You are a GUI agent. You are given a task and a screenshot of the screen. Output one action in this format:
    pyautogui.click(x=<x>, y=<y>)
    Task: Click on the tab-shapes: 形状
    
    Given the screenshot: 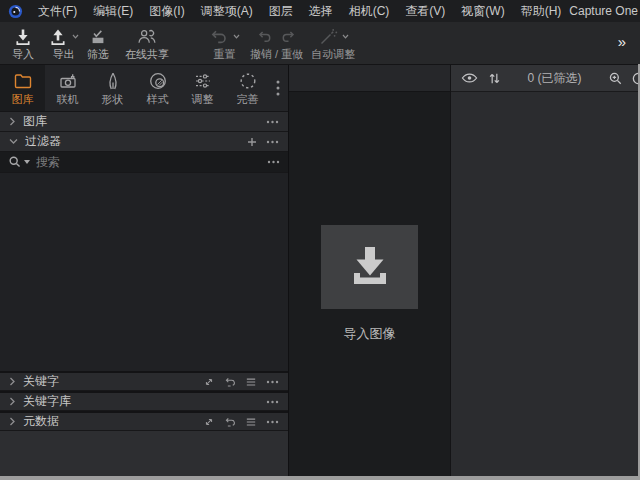 What is the action you would take?
    pyautogui.click(x=112, y=88)
    